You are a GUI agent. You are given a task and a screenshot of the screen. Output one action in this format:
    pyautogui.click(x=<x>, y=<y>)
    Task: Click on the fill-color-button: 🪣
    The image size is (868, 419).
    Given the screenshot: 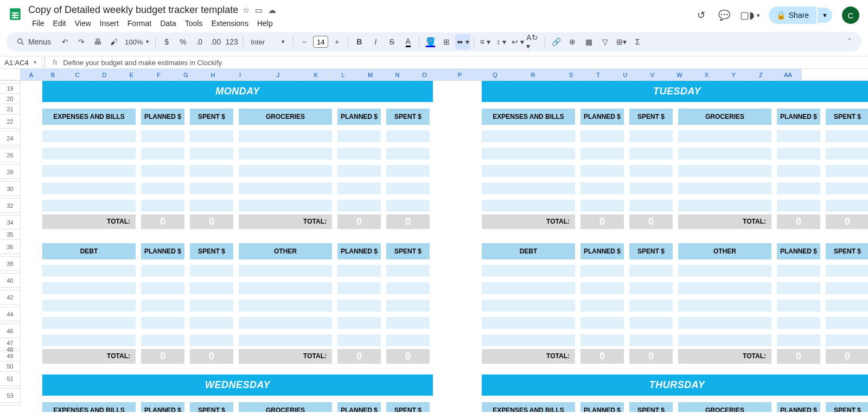 What is the action you would take?
    pyautogui.click(x=430, y=42)
    